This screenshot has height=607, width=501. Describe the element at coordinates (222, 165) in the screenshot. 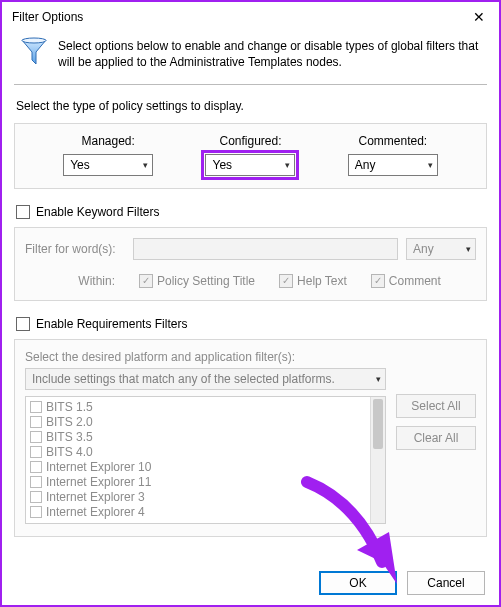

I see `configured-value: Yes` at that location.